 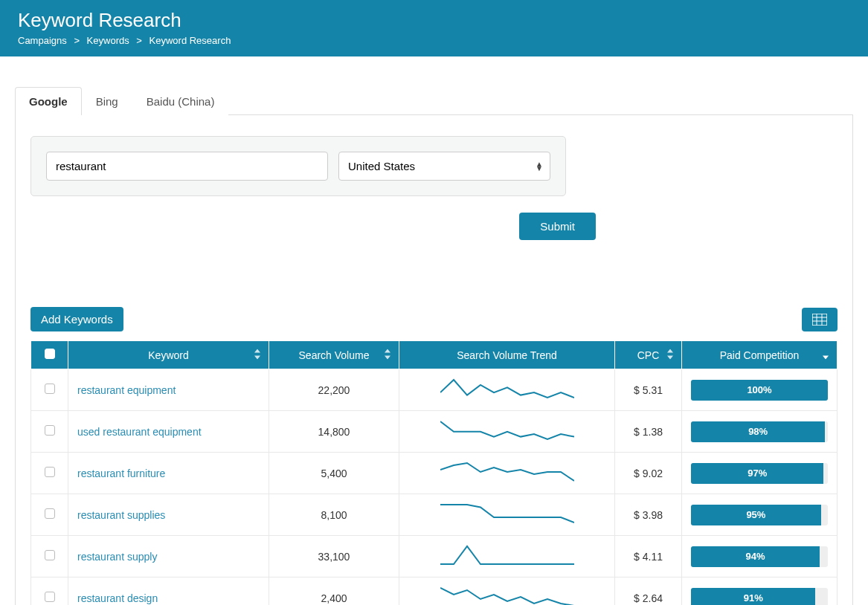 What do you see at coordinates (507, 355) in the screenshot?
I see `column-trend: Search Volume Trend` at bounding box center [507, 355].